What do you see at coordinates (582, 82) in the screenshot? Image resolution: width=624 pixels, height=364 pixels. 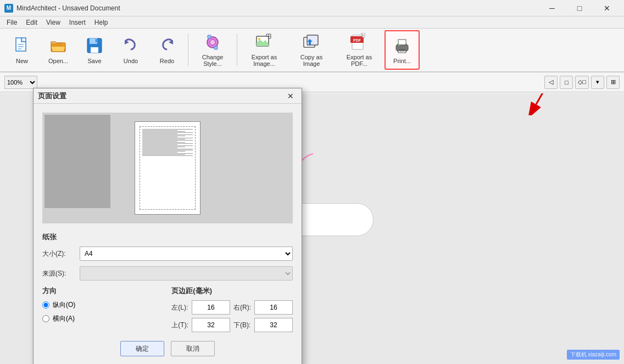 I see `view-btn-3: ◇□` at bounding box center [582, 82].